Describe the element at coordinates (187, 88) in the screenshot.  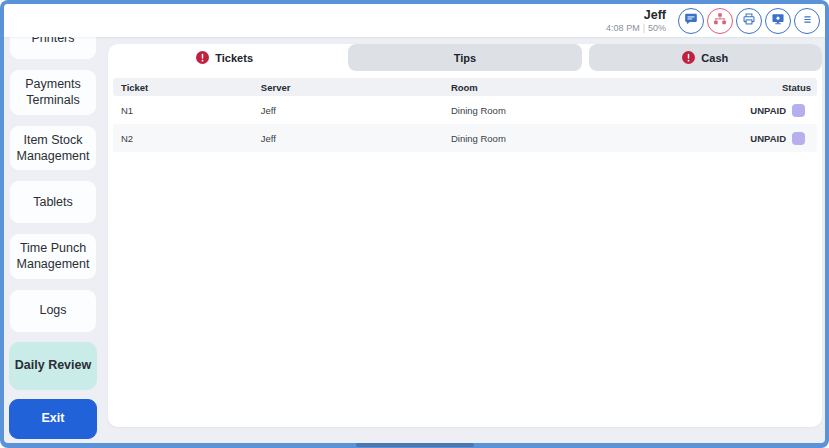
I see `col-ticket: Ticket` at that location.